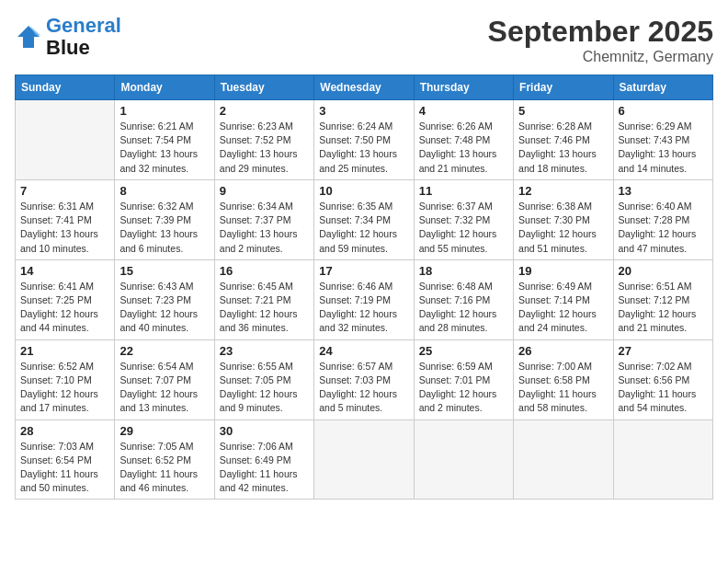 This screenshot has width=728, height=563. Describe the element at coordinates (165, 379) in the screenshot. I see `calendar-cell: 22Sunrise: 6:54 AMSunset: 7:07 PMDayligh…` at that location.